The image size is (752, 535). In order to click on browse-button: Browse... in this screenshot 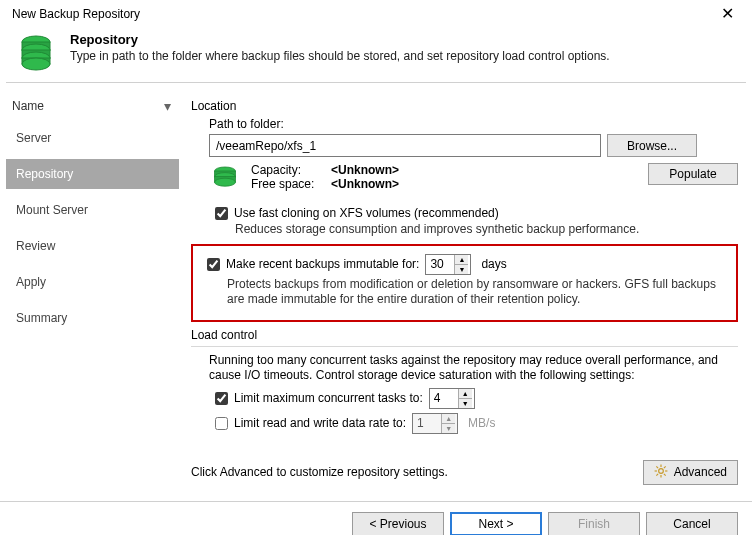, I will do `click(652, 146)`.